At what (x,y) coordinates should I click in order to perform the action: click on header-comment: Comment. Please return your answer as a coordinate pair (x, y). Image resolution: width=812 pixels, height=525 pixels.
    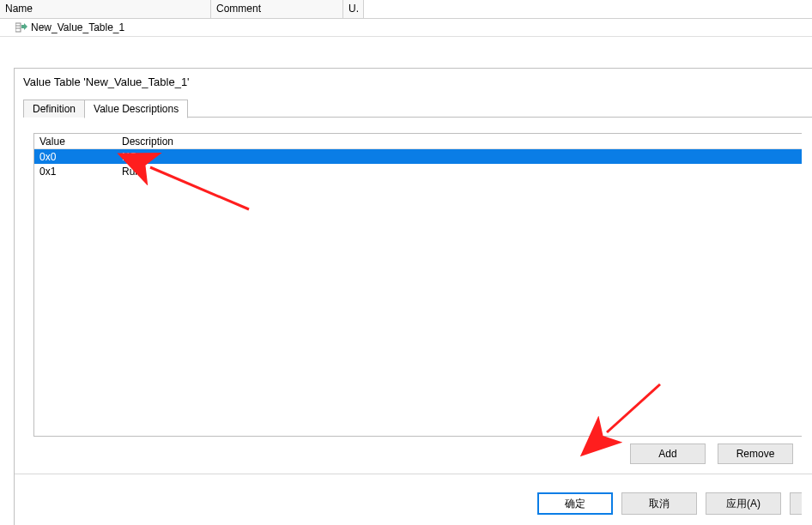
    Looking at the image, I should click on (277, 9).